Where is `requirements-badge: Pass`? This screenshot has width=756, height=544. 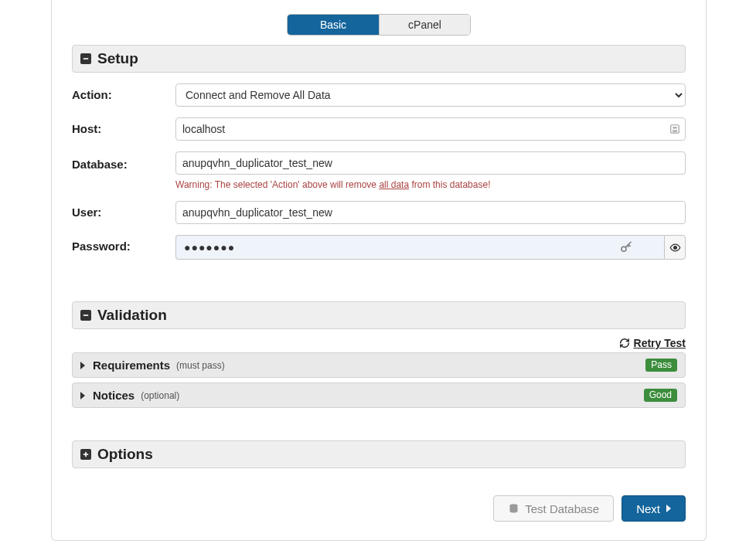 requirements-badge: Pass is located at coordinates (662, 365).